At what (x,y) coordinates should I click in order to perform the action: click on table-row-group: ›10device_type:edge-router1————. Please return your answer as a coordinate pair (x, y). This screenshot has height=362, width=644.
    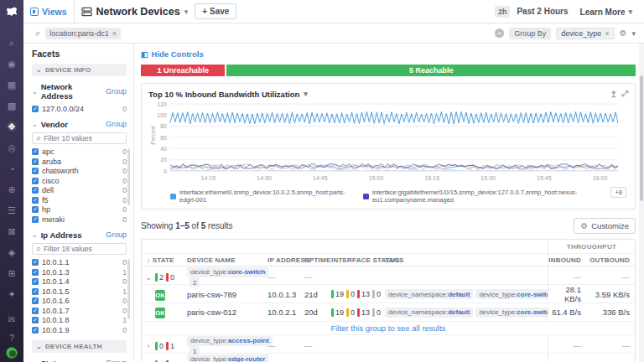
    Looking at the image, I should click on (388, 358).